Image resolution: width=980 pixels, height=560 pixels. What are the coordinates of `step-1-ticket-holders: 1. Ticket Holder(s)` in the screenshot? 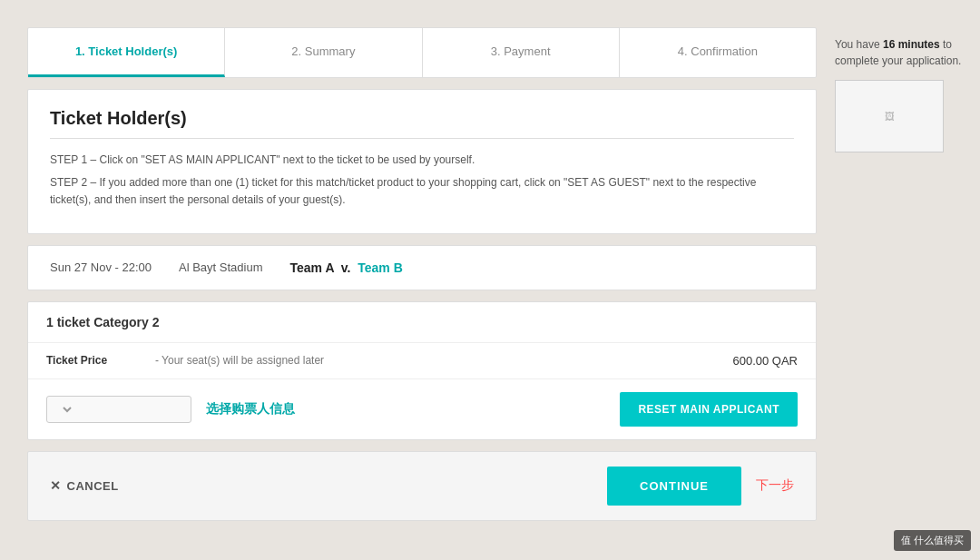 It's located at (127, 53).